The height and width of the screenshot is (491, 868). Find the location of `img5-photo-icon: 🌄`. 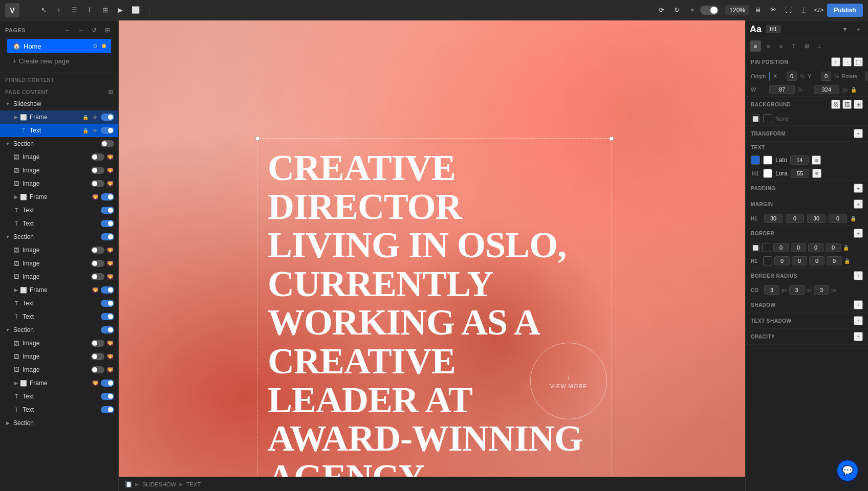

img5-photo-icon: 🌄 is located at coordinates (110, 263).